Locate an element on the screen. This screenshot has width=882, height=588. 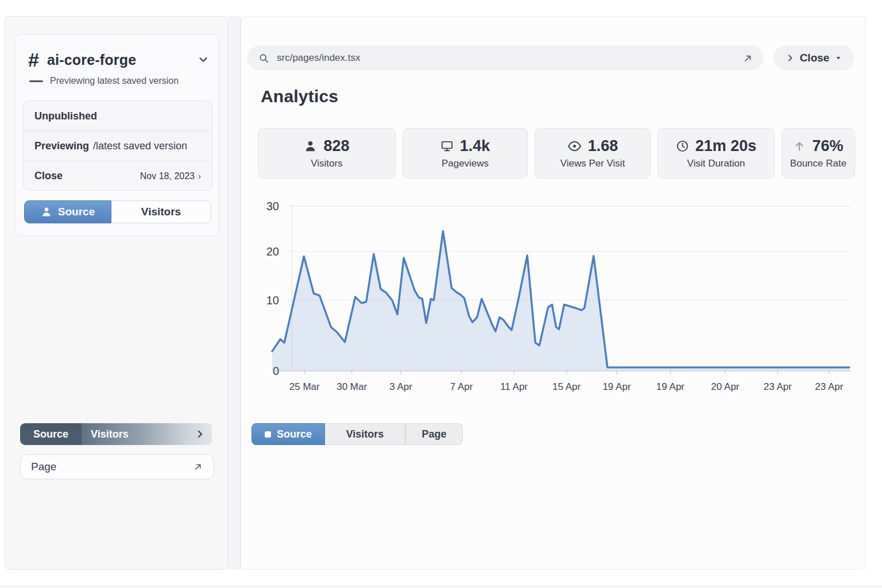
stat-card-visitors: 828 Visitors is located at coordinates (327, 153).